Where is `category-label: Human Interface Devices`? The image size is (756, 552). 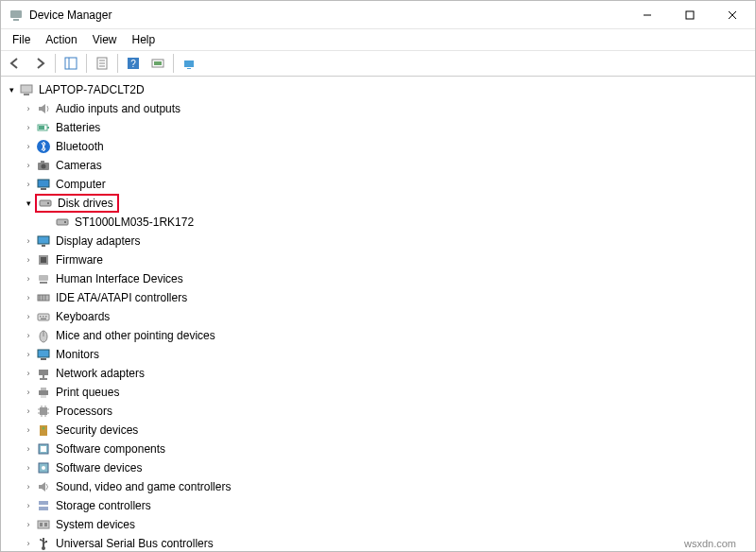 category-label: Human Interface Devices is located at coordinates (119, 279).